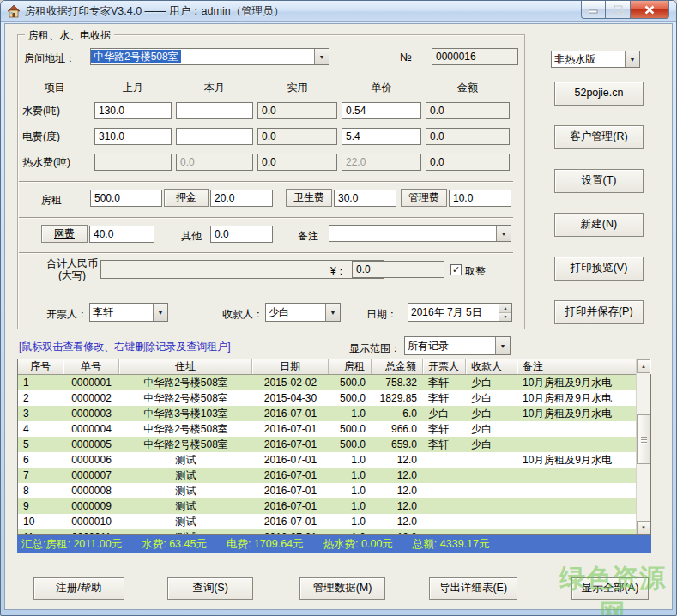  I want to click on table-cell: 0000007, so click(91, 475).